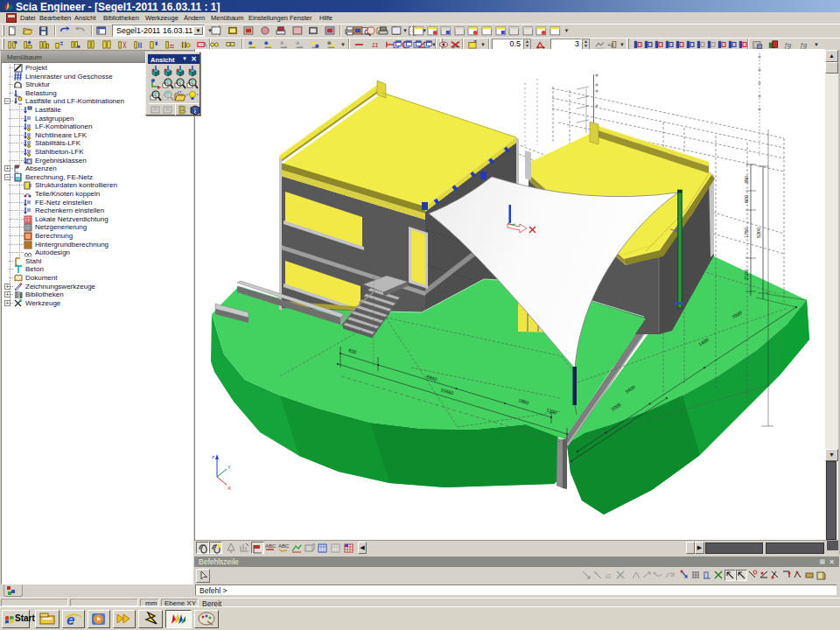  I want to click on svg-text: B, so click(182, 110).